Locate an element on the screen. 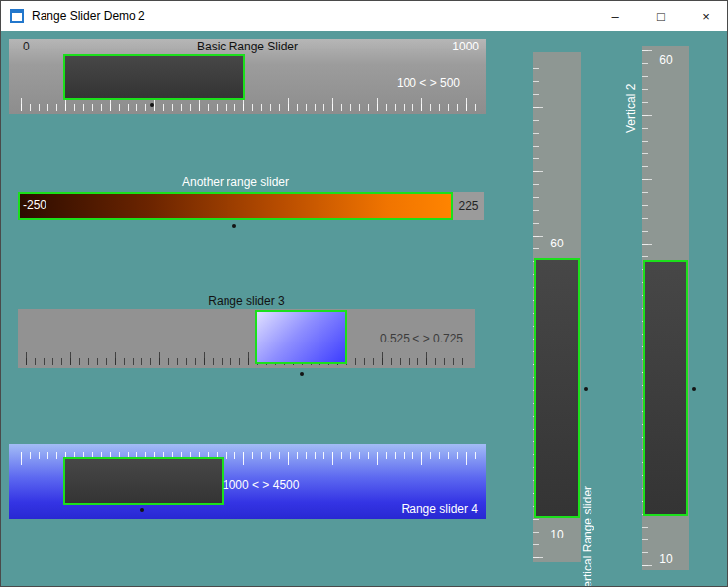 The width and height of the screenshot is (728, 587). maximize-button: □ is located at coordinates (661, 16).